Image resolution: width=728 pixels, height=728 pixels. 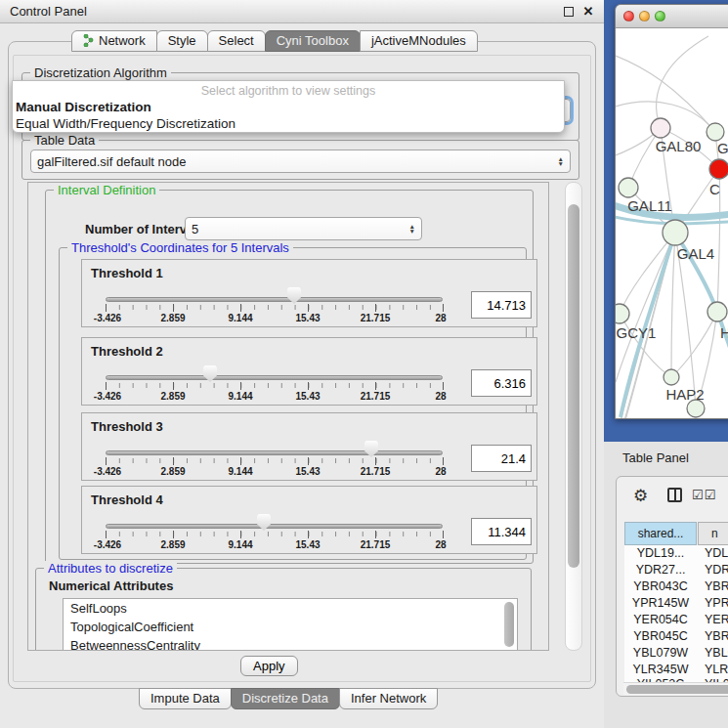 What do you see at coordinates (302, 12) in the screenshot?
I see `control-panel-titlebar: Control Panel ✕` at bounding box center [302, 12].